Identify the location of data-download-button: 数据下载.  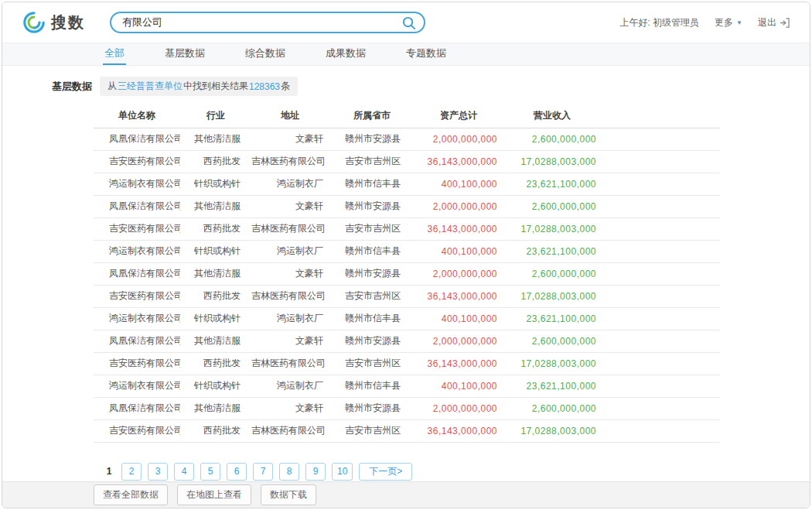
(288, 495).